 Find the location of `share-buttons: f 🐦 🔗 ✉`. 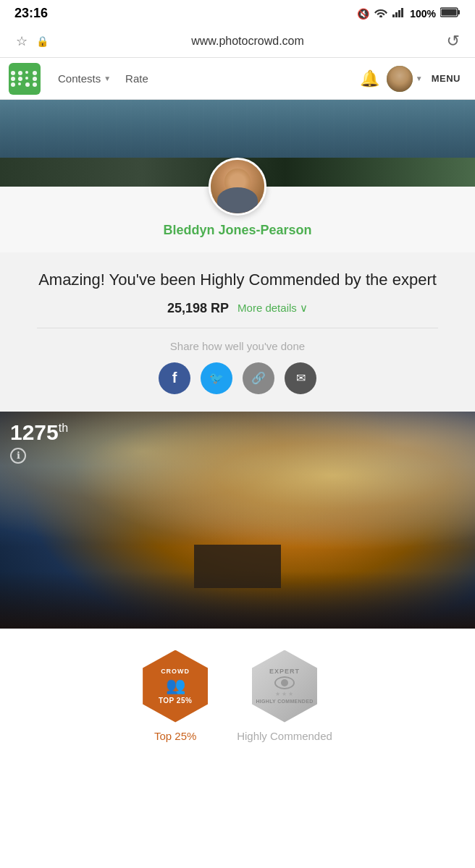

share-buttons: f 🐦 🔗 ✉ is located at coordinates (238, 378).